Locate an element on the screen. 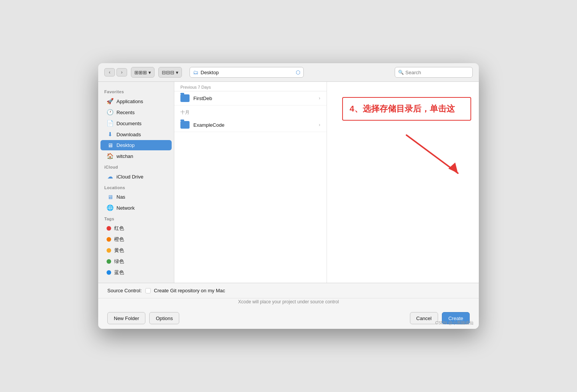 The height and width of the screenshot is (392, 577). folder-icon: 🗂 is located at coordinates (196, 72).